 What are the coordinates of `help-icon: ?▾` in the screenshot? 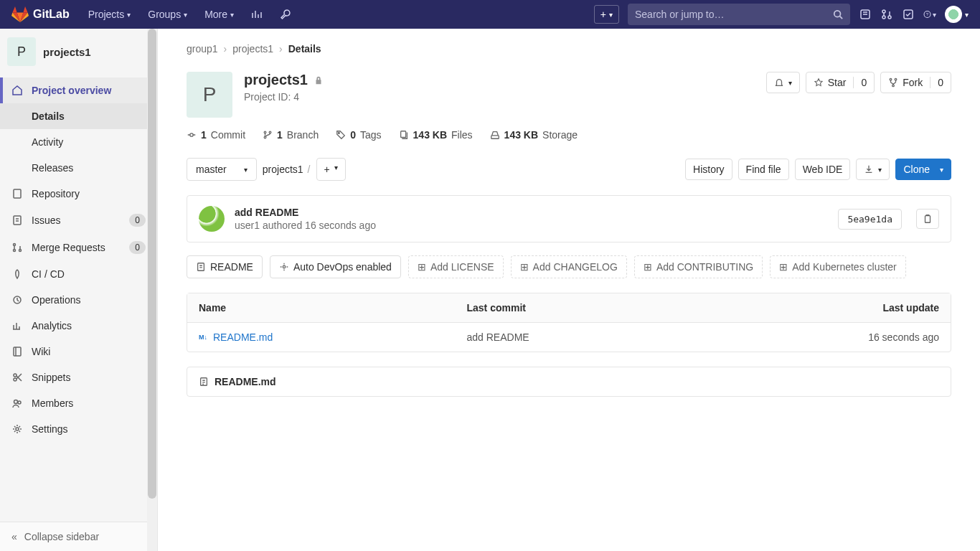 It's located at (930, 14).